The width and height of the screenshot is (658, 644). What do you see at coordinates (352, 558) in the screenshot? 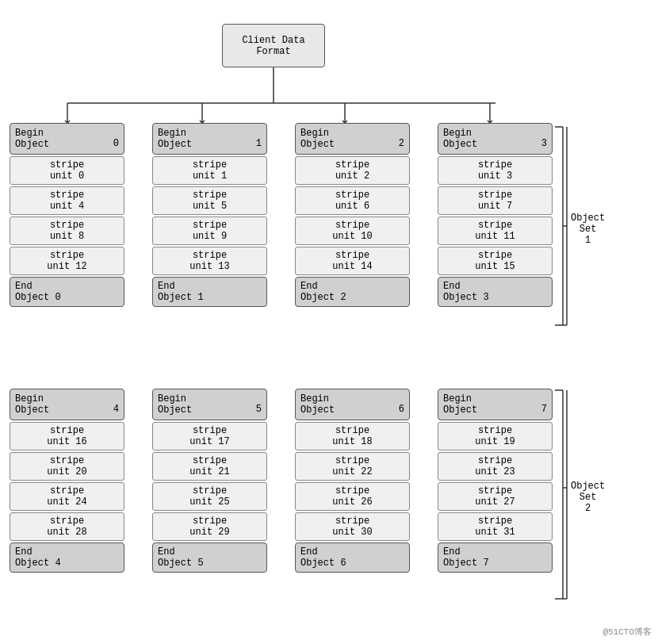
I see `end-box-6: EndObject 6` at bounding box center [352, 558].